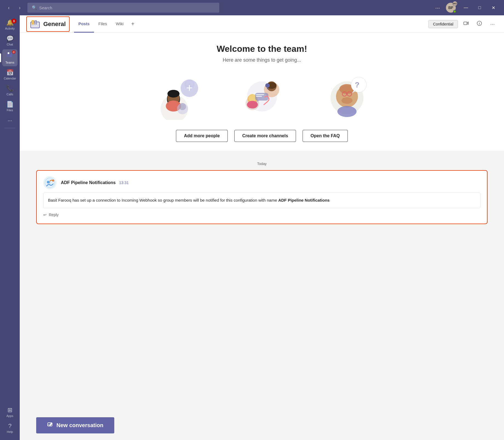  Describe the element at coordinates (10, 412) in the screenshot. I see `sidebar-item-apps: ⊞ Apps` at that location.